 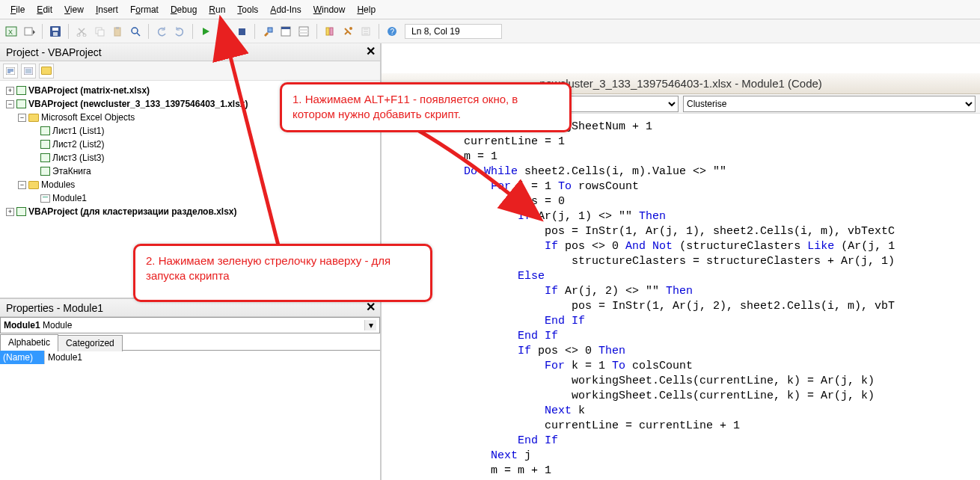 What do you see at coordinates (366, 31) in the screenshot?
I see `tab-order-icon` at bounding box center [366, 31].